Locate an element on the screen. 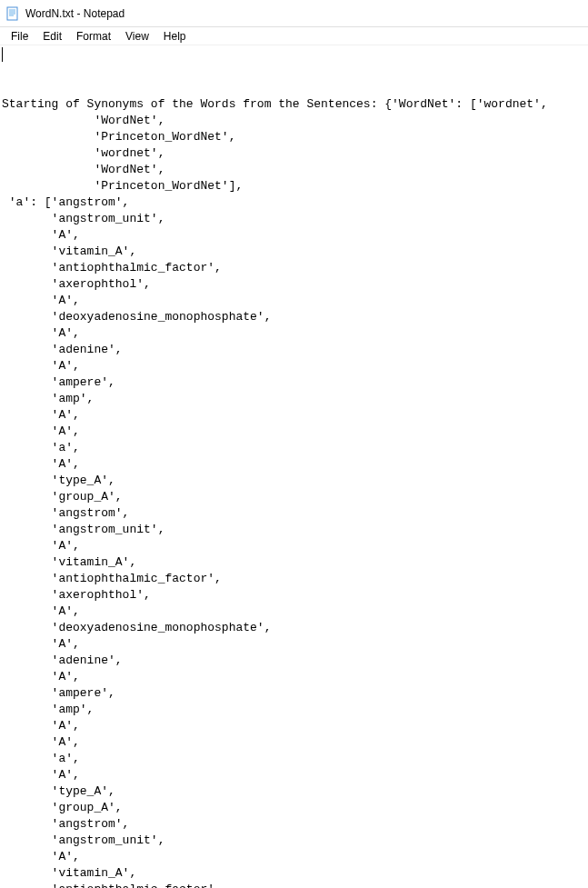 The image size is (588, 888). menubar: File Edit Format View Help is located at coordinates (294, 36).